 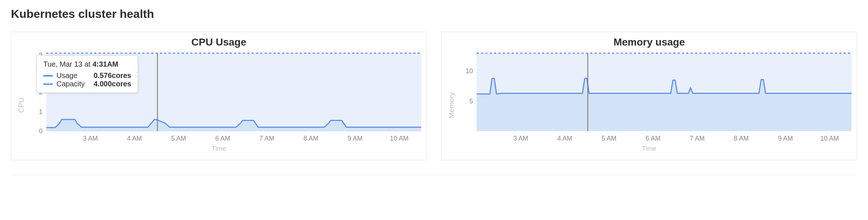 I want to click on cpu-x-axis-label: Time, so click(x=219, y=149).